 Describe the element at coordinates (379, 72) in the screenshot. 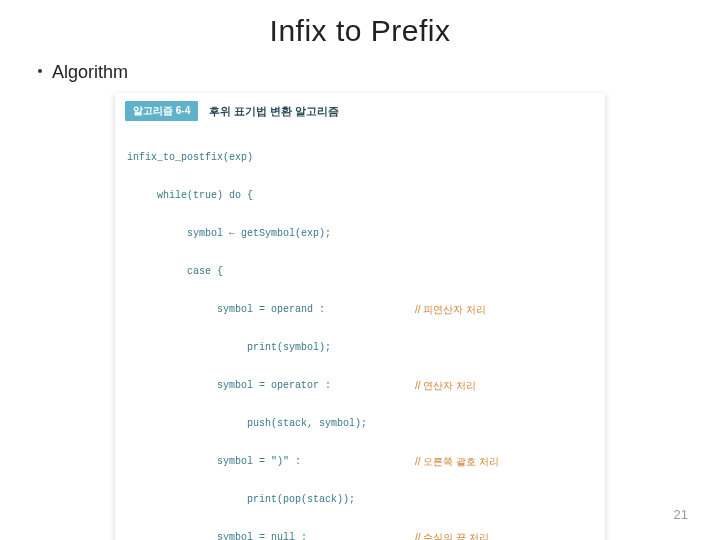

I see `bullet-line: Algorithm` at that location.